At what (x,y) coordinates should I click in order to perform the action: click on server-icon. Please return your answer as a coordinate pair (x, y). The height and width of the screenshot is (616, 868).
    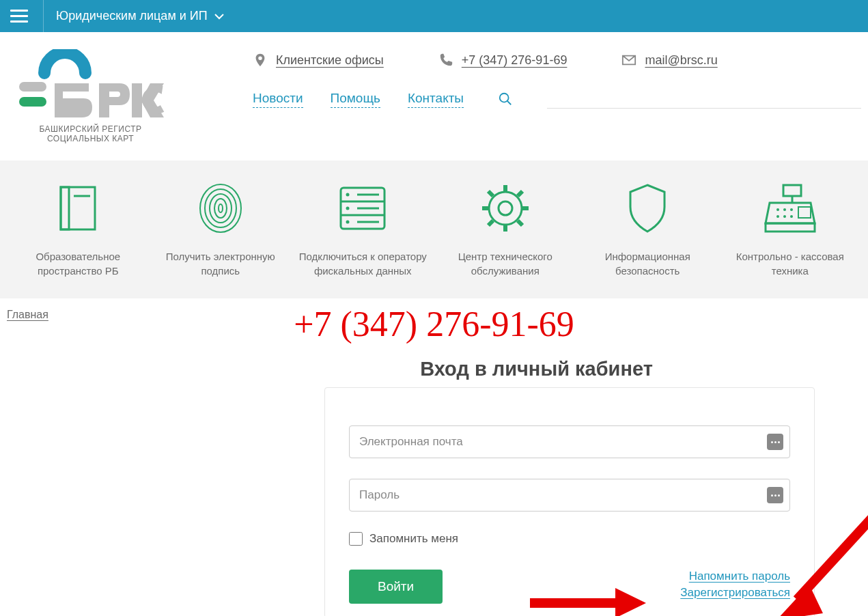
    Looking at the image, I should click on (363, 208).